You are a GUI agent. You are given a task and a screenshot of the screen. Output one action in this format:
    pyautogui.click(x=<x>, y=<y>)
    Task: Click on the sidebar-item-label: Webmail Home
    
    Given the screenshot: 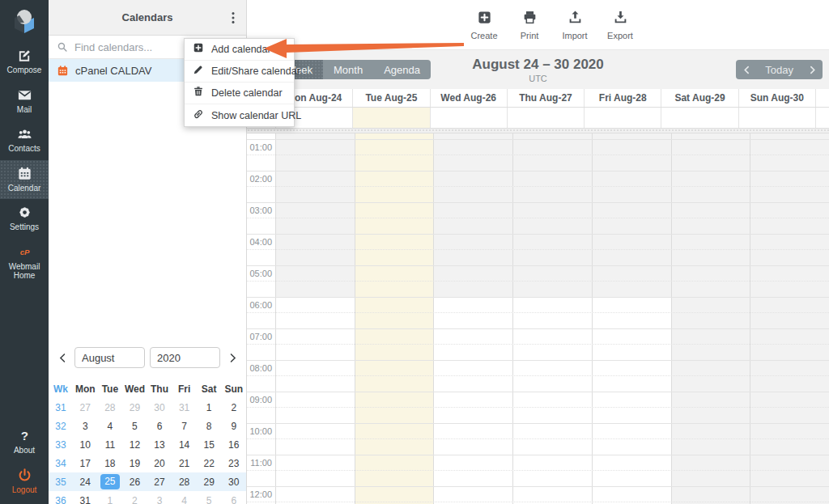 What is the action you would take?
    pyautogui.click(x=24, y=272)
    